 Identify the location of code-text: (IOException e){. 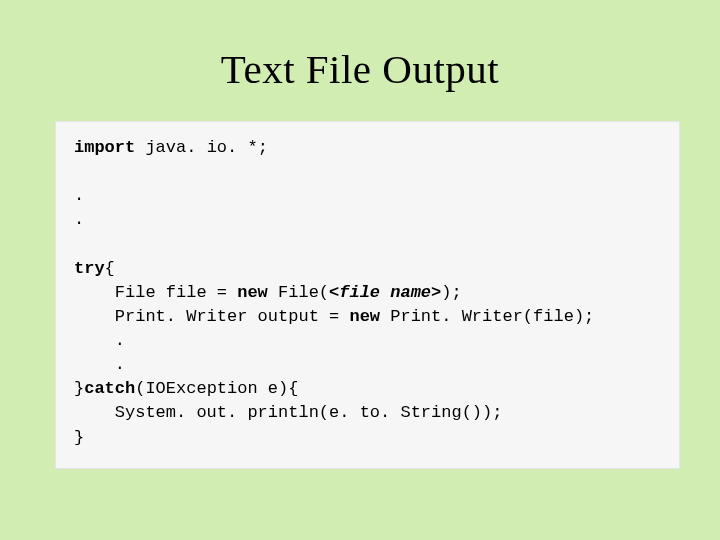
(216, 388).